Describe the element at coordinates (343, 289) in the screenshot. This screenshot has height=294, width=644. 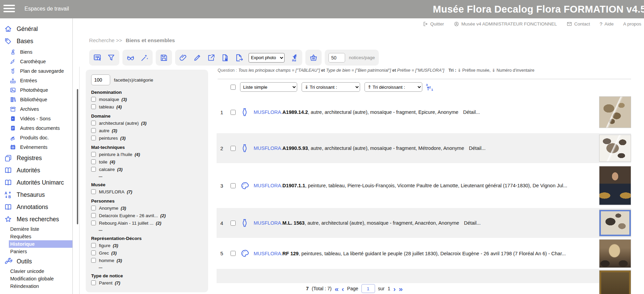
I see `previous-page-icon: ‹` at that location.